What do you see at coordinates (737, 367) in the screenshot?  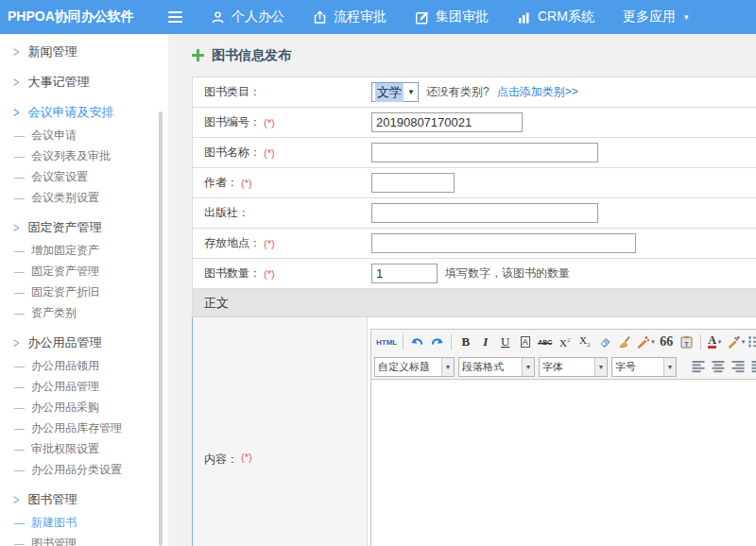 I see `align-right-button` at bounding box center [737, 367].